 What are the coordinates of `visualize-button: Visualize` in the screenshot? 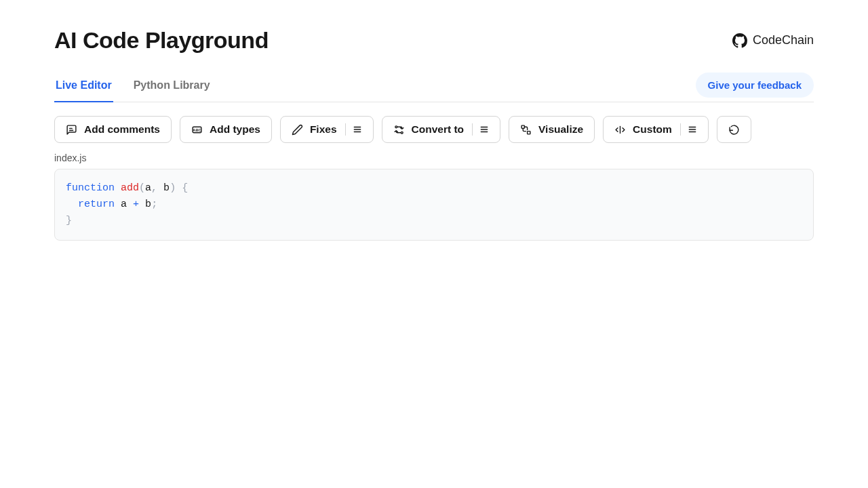 It's located at (552, 129).